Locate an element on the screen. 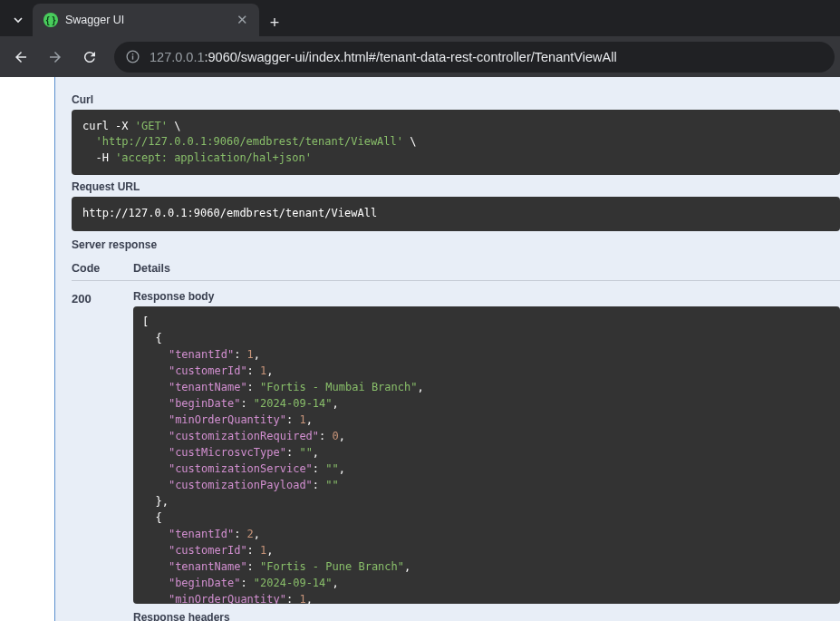  address-bar: 127.0.0.1:9060/swagger-ui/index.html#/te… is located at coordinates (475, 57).